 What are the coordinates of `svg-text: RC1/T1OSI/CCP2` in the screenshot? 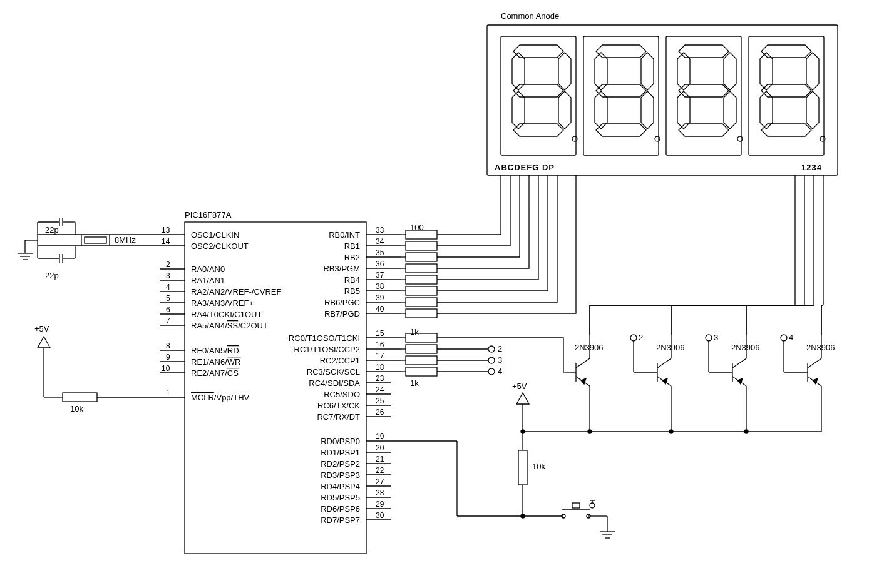 It's located at (327, 349).